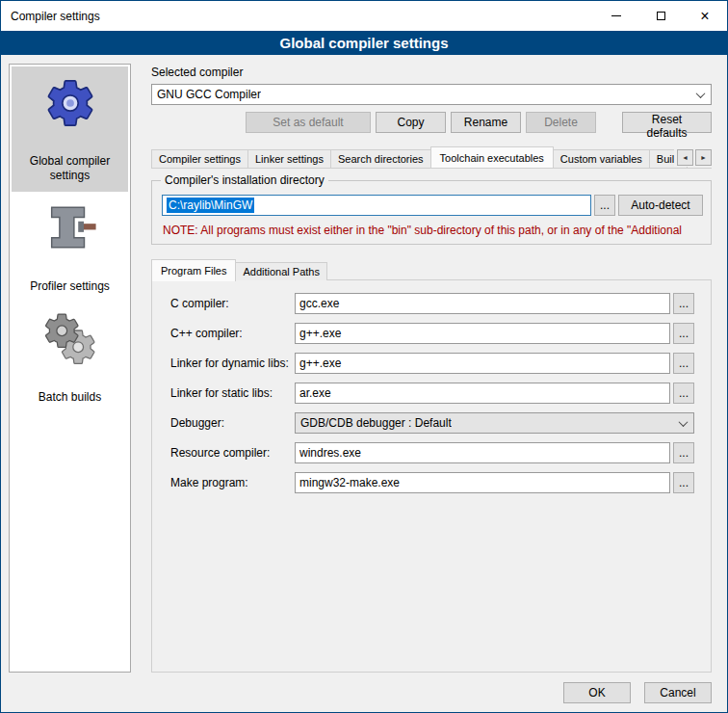 Image resolution: width=728 pixels, height=713 pixels. I want to click on cpp-compiler-input, so click(482, 333).